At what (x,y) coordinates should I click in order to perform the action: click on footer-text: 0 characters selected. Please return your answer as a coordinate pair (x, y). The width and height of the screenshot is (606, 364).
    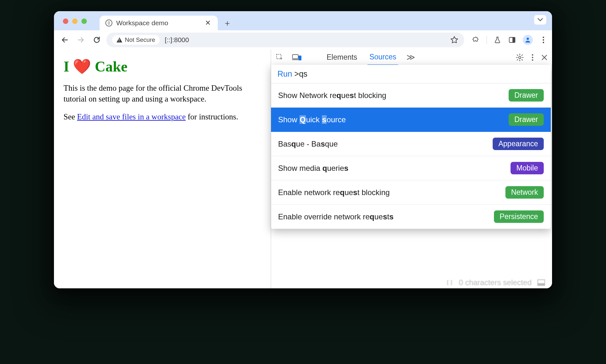
    Looking at the image, I should click on (495, 283).